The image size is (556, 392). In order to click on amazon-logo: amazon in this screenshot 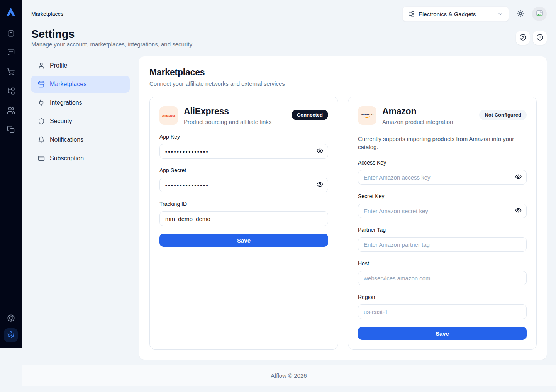, I will do `click(367, 115)`.